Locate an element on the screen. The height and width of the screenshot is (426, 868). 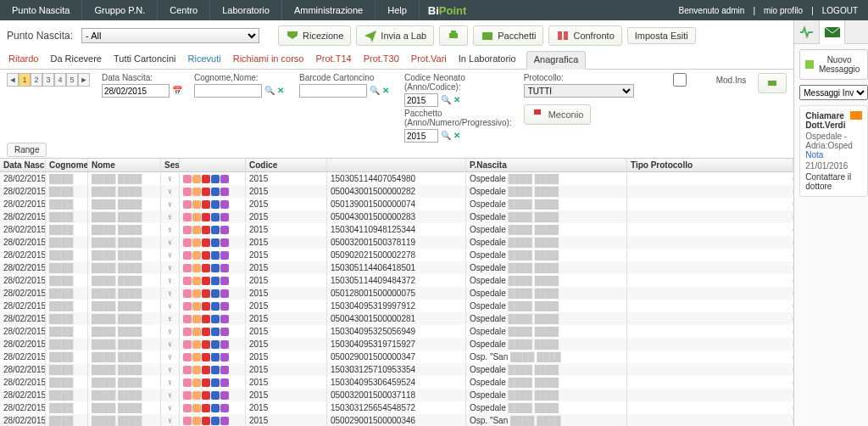
pager-2: 2 is located at coordinates (36, 80).